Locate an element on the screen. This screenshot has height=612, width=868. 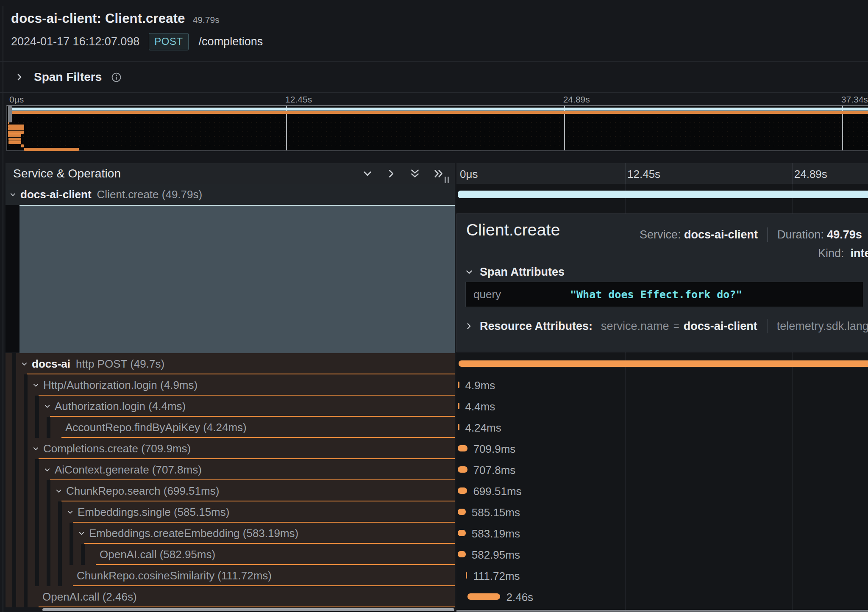
span-filters-toggle: Span Filters is located at coordinates (434, 77).